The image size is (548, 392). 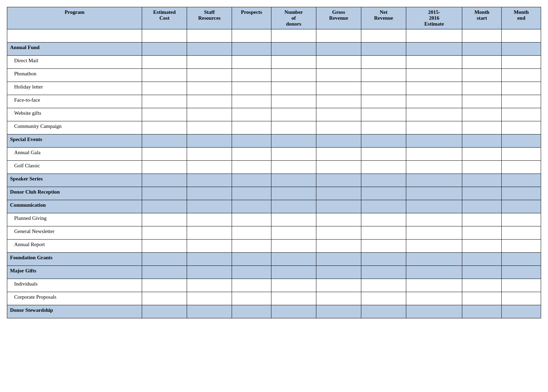 What do you see at coordinates (338, 18) in the screenshot?
I see `header-gross-revenue: GrossRevenue` at bounding box center [338, 18].